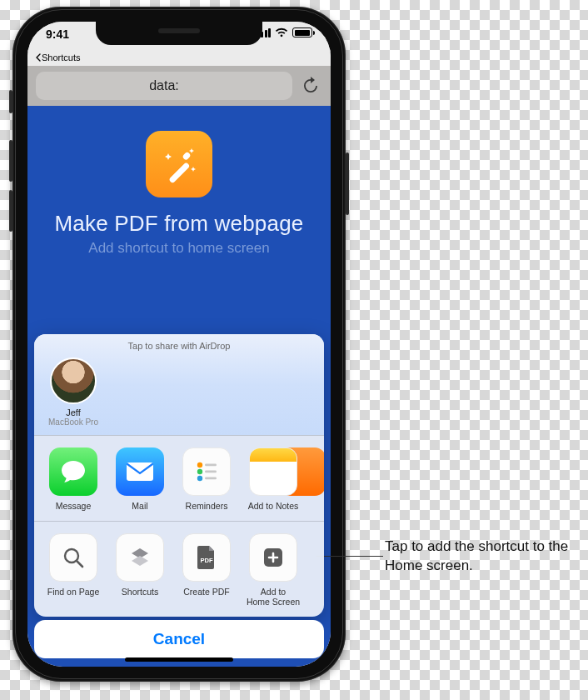 The width and height of the screenshot is (588, 700). Describe the element at coordinates (140, 506) in the screenshot. I see `share-app-label: Mail` at that location.